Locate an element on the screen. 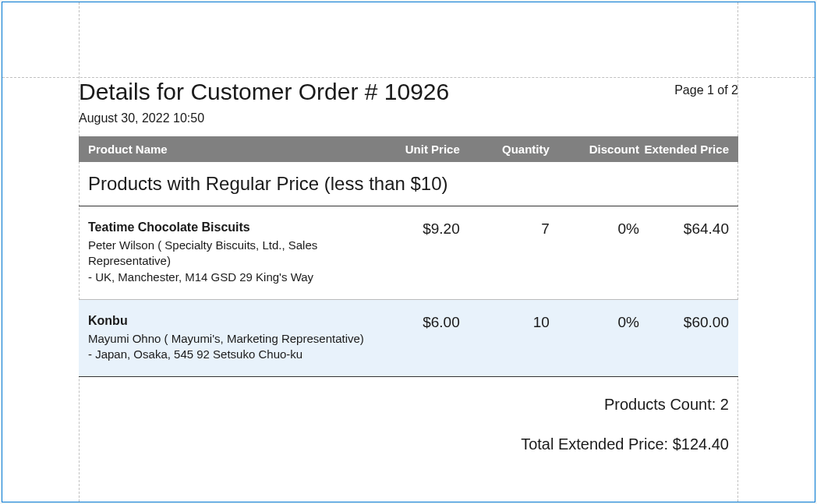 This screenshot has height=504, width=817. table-header: Product Name Unit Price Quantity Discoun… is located at coordinates (408, 150).